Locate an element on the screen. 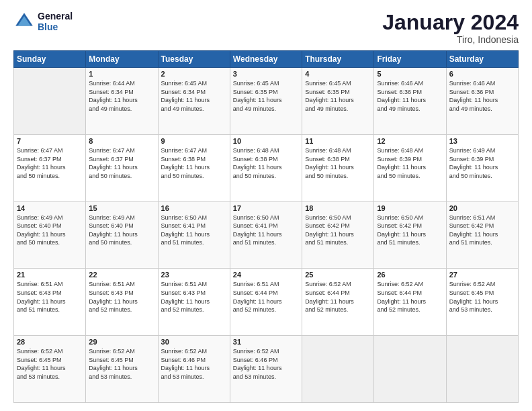 This screenshot has width=532, height=411. day-info: Sunrise: 6:47 AM Sunset: 6:37 PM Dayligh… is located at coordinates (50, 163).